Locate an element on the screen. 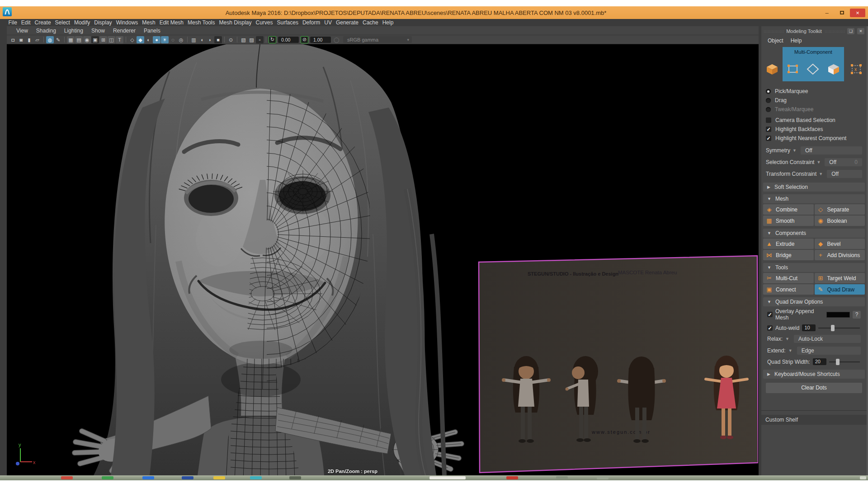 This screenshot has height=488, width=868. menu-modify: Modify is located at coordinates (82, 23).